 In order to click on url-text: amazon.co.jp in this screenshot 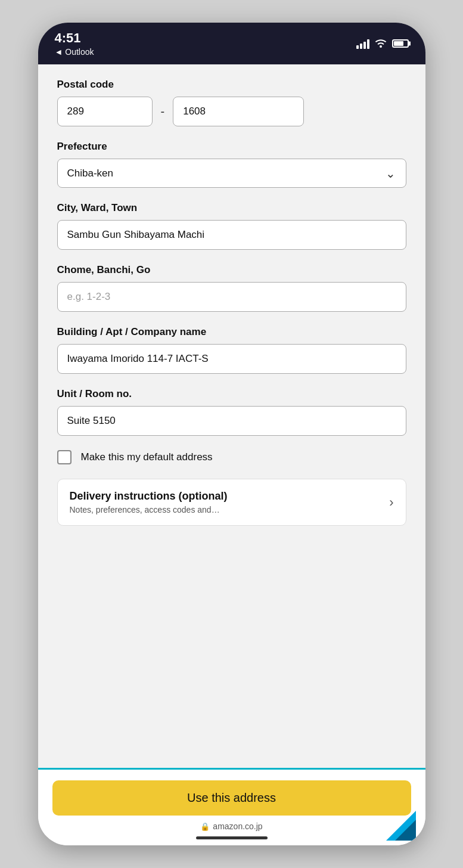, I will do `click(237, 826)`.